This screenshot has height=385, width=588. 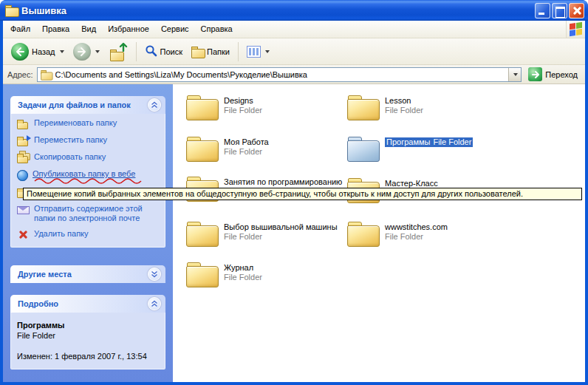 What do you see at coordinates (281, 75) in the screenshot?
I see `address-path: C:\Documents and Settings\Liza\My Docume…` at bounding box center [281, 75].